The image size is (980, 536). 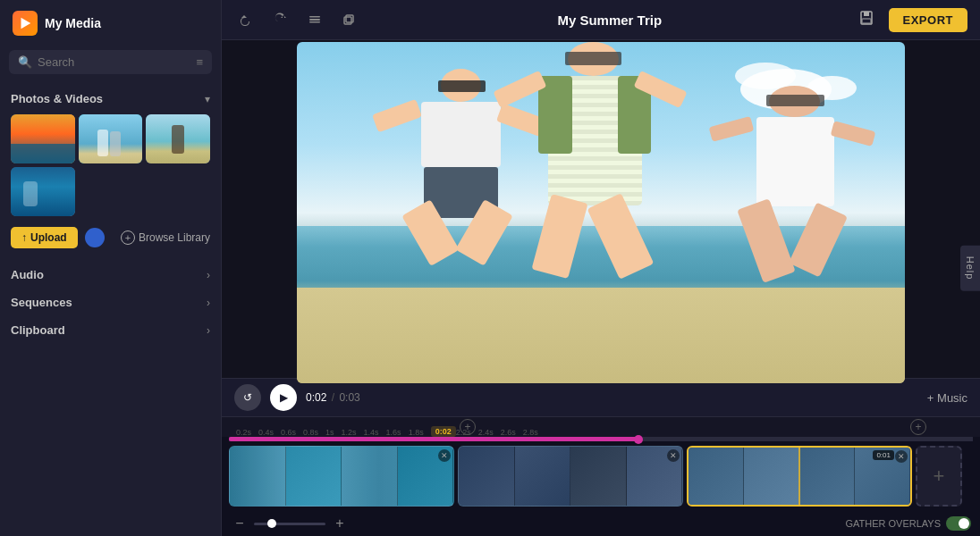 I want to click on sidebar-header: My Media, so click(x=111, y=23).